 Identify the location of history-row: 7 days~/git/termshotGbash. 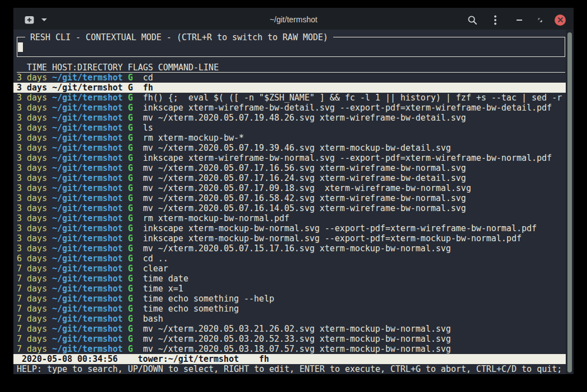
(290, 319).